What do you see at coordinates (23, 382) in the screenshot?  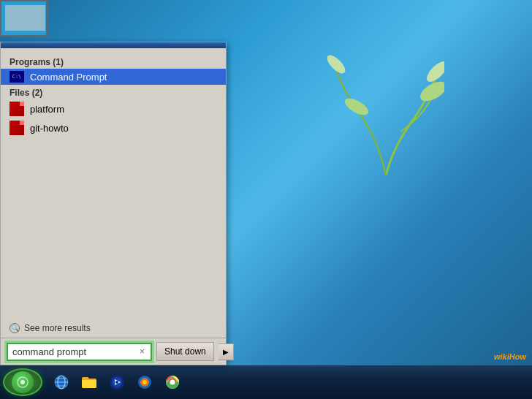 I see `start-orb` at bounding box center [23, 382].